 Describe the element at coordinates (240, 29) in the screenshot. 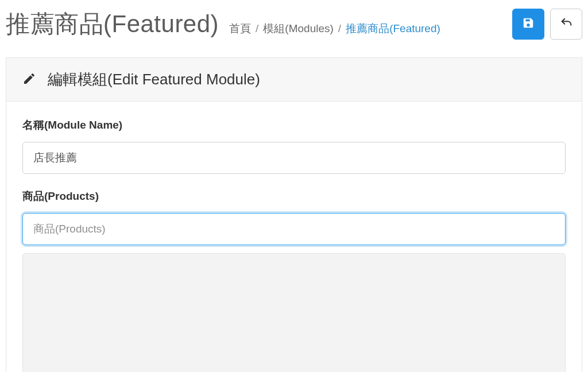

I see `breadcrumb-home: 首頁` at that location.